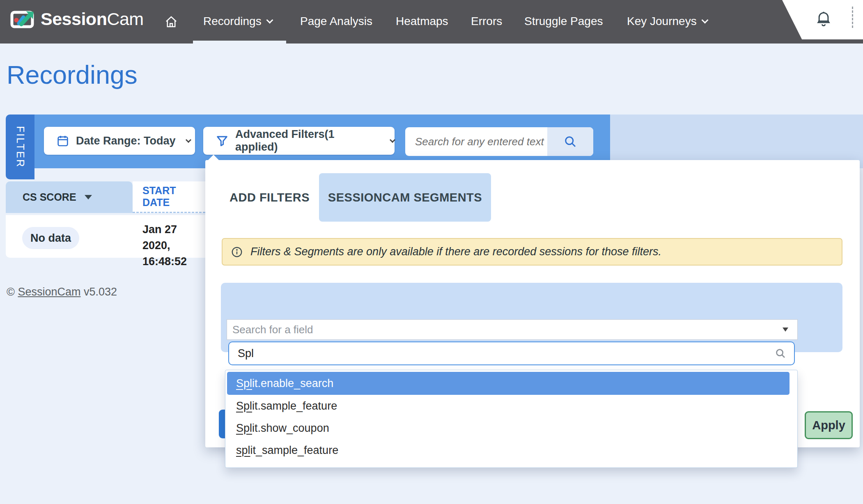  I want to click on field-option: split_sample_feature, so click(287, 450).